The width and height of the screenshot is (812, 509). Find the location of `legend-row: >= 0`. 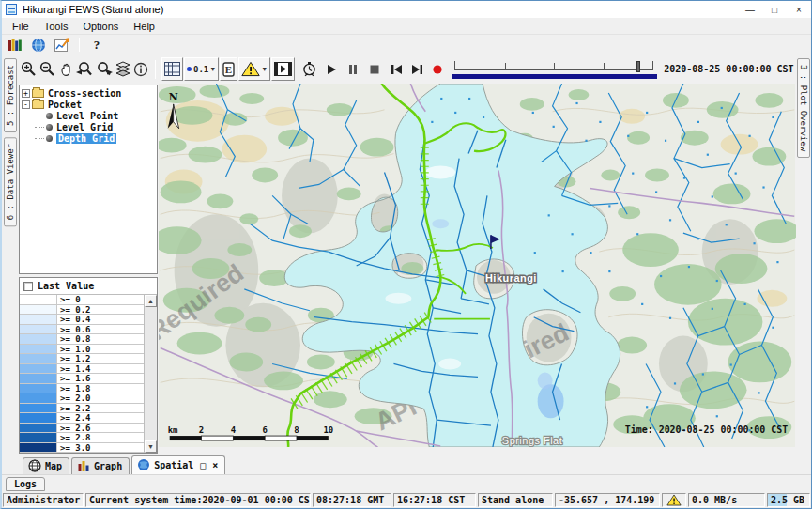

legend-row: >= 0 is located at coordinates (82, 301).